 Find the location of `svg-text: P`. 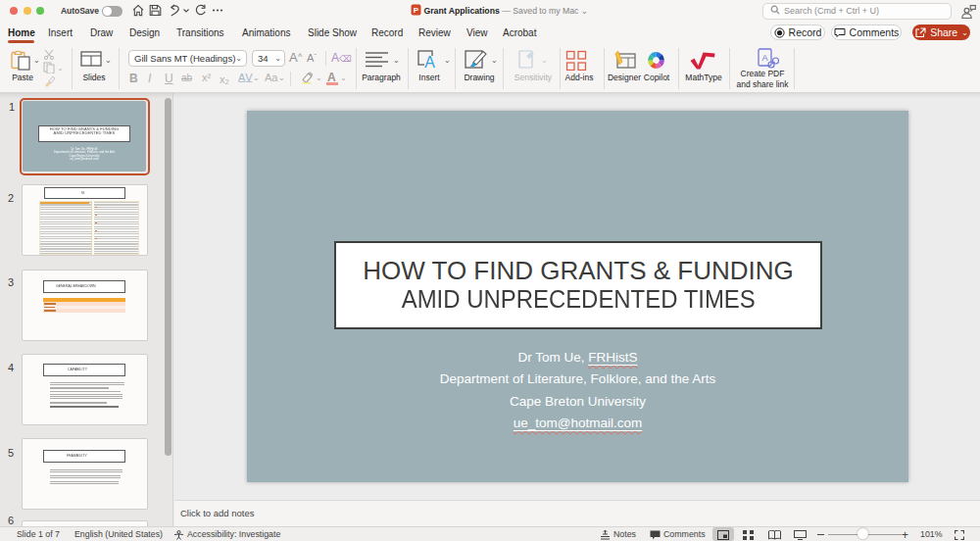

svg-text: P is located at coordinates (416, 10).